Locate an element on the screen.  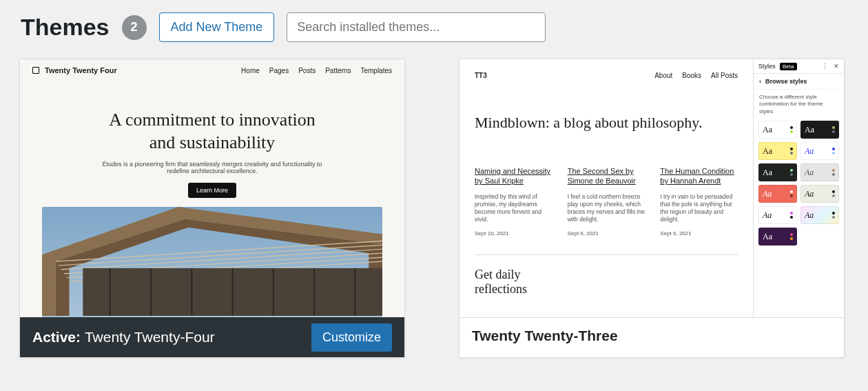
nav-item: Patterns is located at coordinates (338, 70).